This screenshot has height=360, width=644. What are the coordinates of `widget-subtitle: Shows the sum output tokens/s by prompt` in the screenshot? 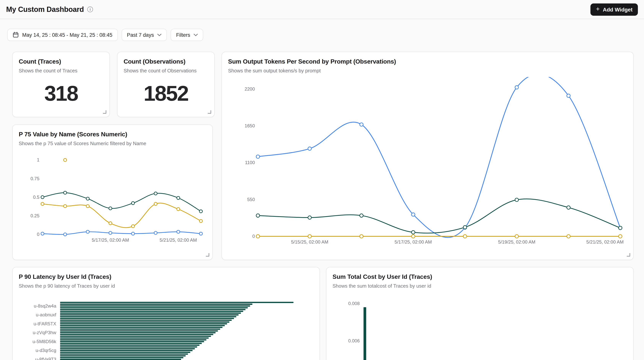 It's located at (428, 69).